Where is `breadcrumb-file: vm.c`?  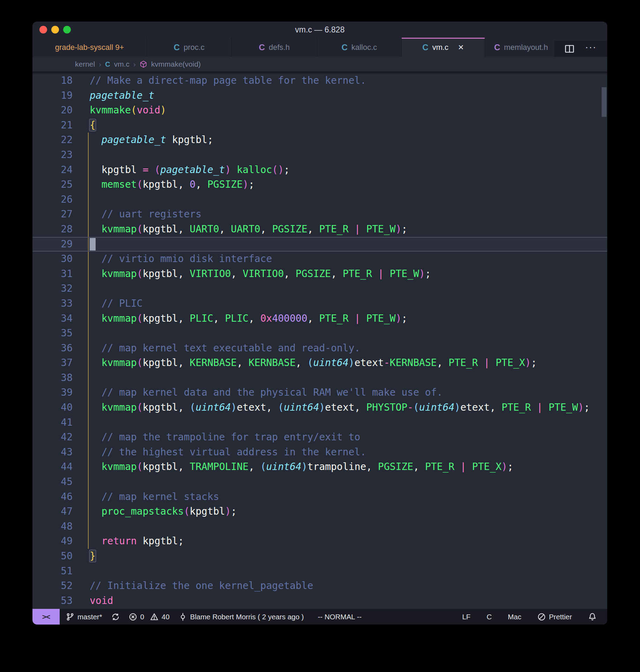 breadcrumb-file: vm.c is located at coordinates (122, 64).